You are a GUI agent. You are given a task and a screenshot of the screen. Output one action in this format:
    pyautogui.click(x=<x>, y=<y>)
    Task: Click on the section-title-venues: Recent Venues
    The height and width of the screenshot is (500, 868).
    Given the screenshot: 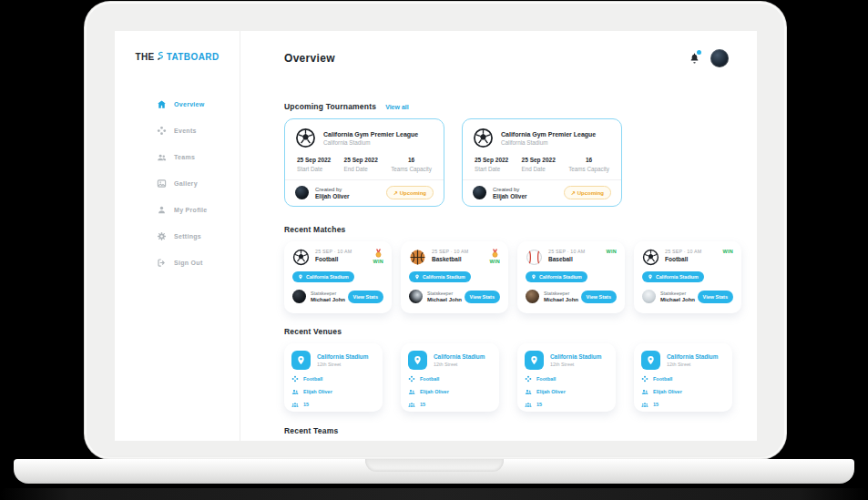 What is the action you would take?
    pyautogui.click(x=313, y=332)
    